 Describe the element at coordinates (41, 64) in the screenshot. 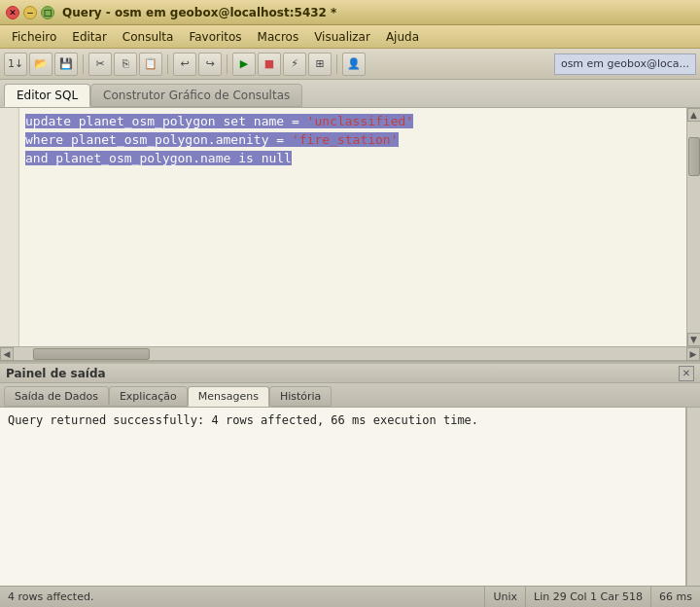

I see `toolbar-btn-open: 📂` at that location.